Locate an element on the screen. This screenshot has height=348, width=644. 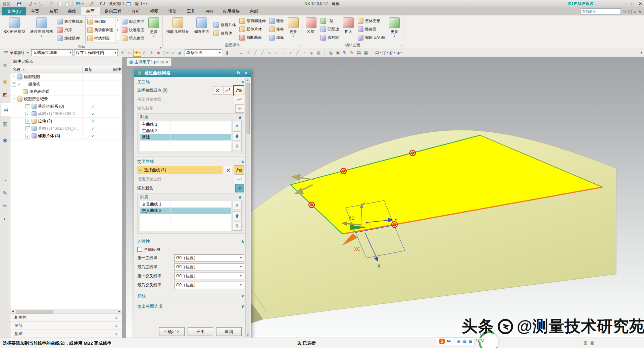
column-header-latest: 最新 is located at coordinates (97, 70).